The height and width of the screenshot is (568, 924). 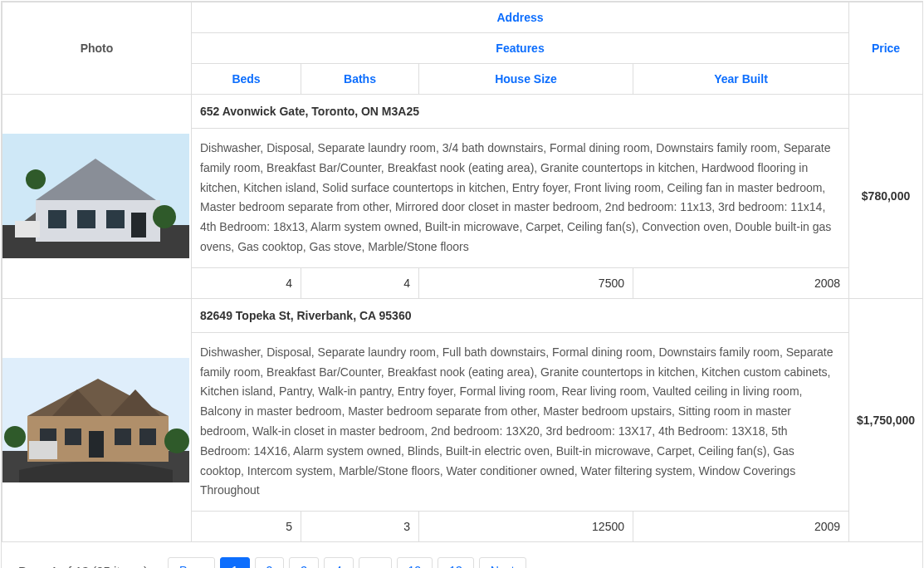 I want to click on pager-page-button: 13, so click(x=456, y=563).